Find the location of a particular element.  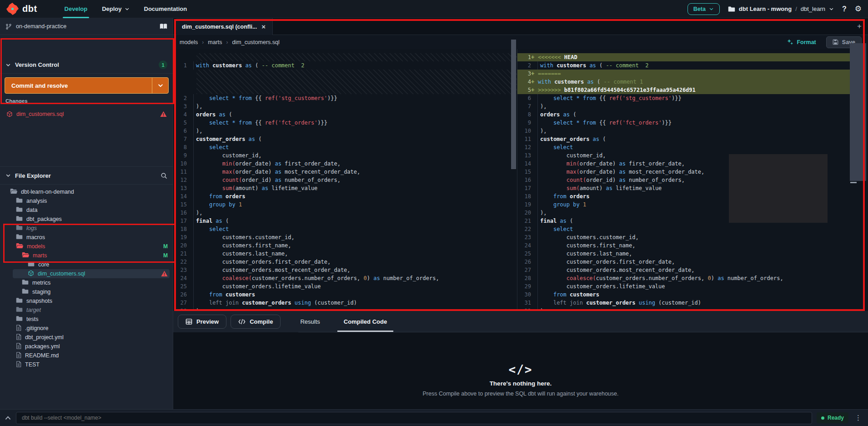

chevron-down-icon is located at coordinates (8, 175).